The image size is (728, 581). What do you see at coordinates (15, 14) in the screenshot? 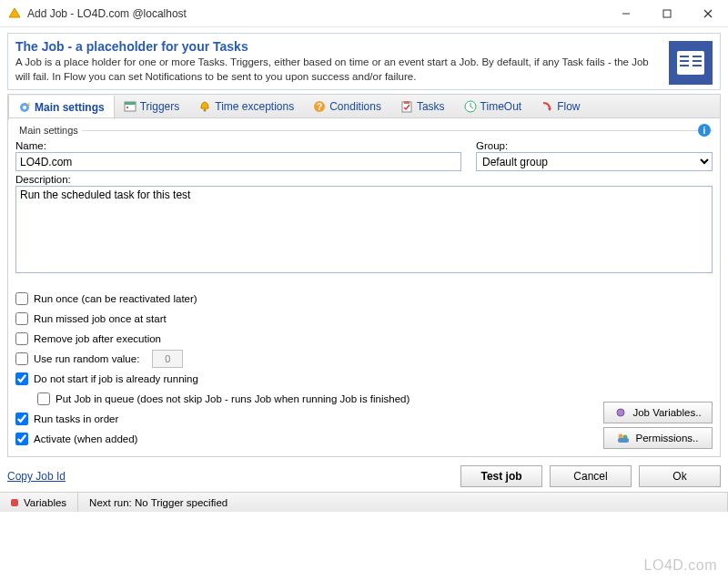
I see `app-icon` at bounding box center [15, 14].